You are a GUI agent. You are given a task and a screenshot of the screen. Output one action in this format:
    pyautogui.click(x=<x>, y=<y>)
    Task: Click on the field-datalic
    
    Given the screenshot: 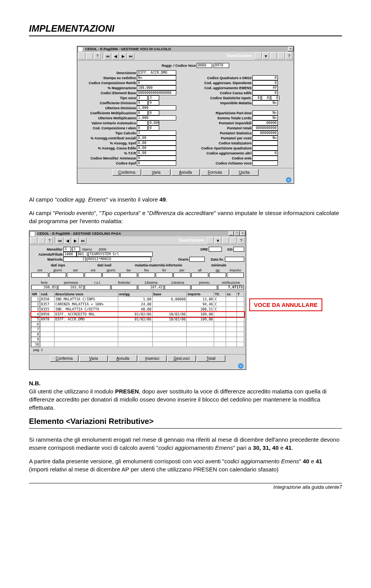 What is the action you would take?
    pyautogui.click(x=235, y=259)
    